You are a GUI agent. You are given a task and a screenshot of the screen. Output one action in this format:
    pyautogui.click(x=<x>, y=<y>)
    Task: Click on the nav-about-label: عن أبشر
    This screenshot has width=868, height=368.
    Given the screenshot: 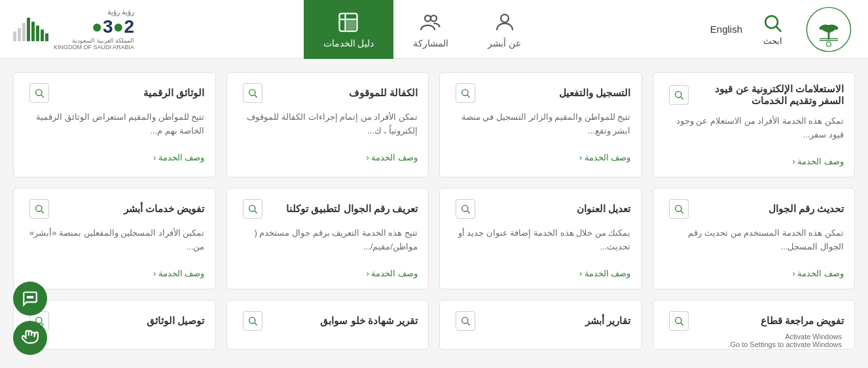 What is the action you would take?
    pyautogui.click(x=504, y=43)
    